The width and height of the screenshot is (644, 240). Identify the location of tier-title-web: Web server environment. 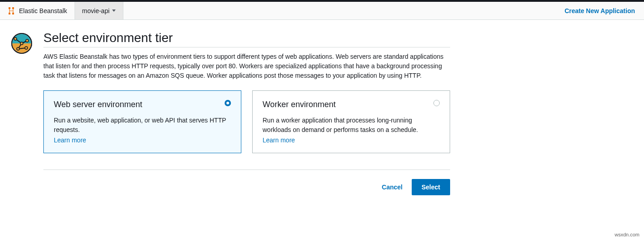
(142, 105).